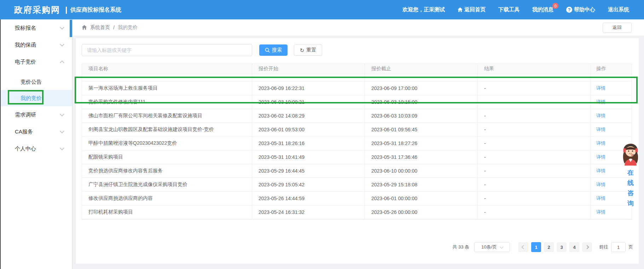  I want to click on sidebar-item-label: 需求调研, so click(37, 115).